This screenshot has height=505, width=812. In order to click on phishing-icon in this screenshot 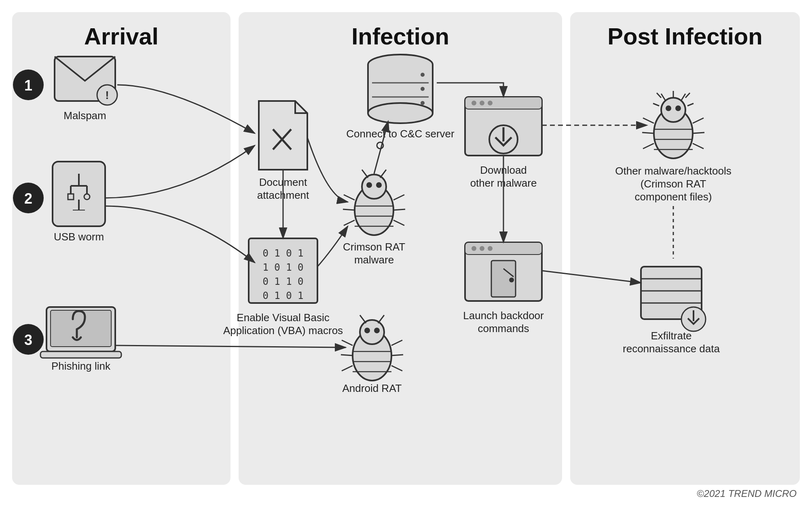, I will do `click(81, 332)`.